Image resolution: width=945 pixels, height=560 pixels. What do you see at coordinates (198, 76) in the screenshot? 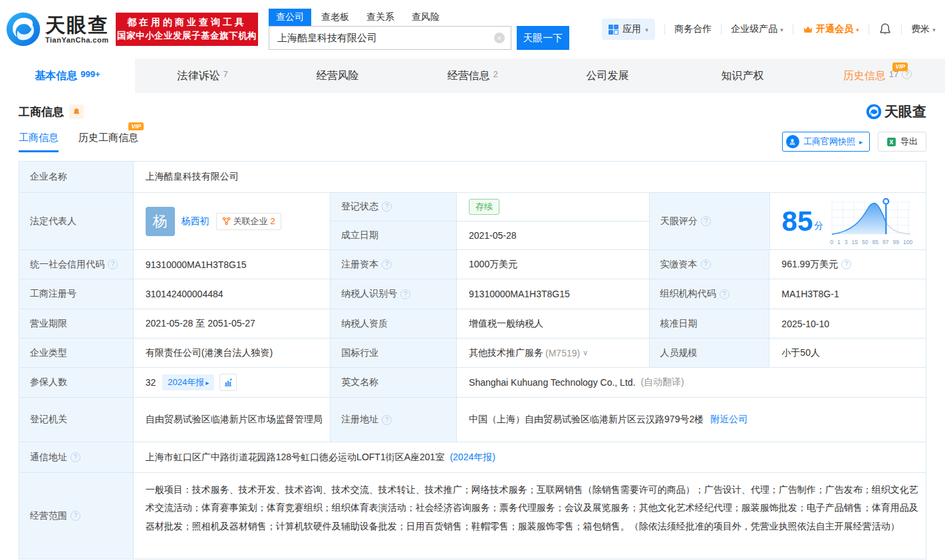
I see `tab-label: 法律诉讼` at bounding box center [198, 76].